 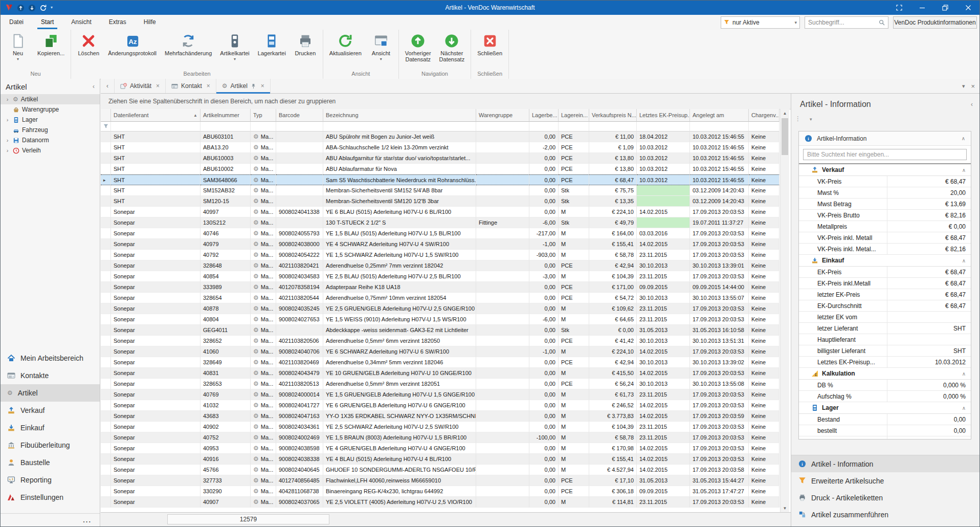 I want to click on tree-item-lager: ›Lager, so click(x=50, y=120).